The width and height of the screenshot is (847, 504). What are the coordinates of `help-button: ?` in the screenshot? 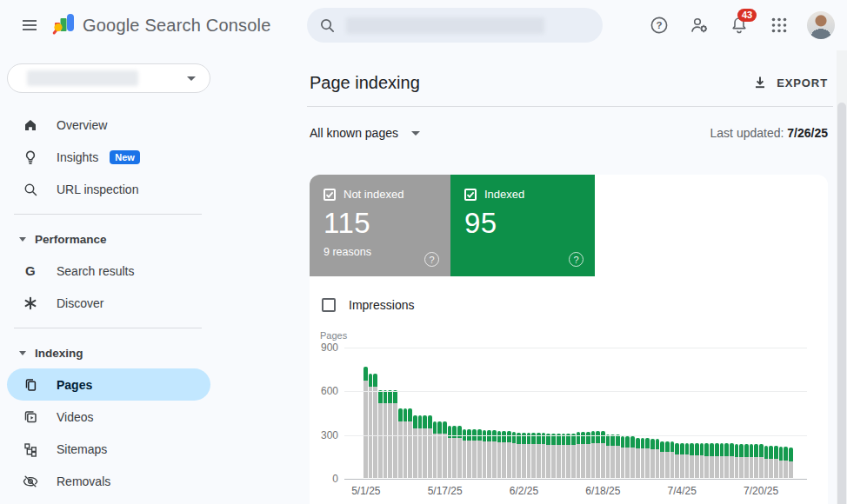 It's located at (659, 25).